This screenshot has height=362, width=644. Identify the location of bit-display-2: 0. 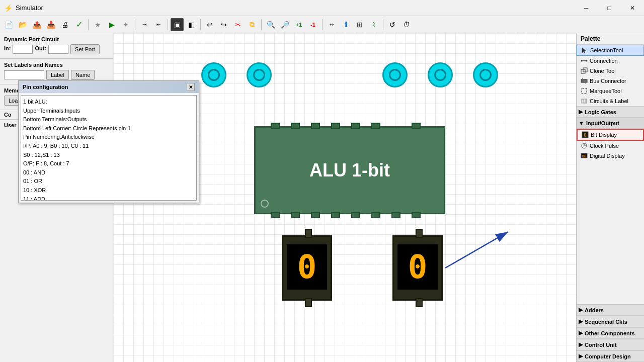
(418, 268).